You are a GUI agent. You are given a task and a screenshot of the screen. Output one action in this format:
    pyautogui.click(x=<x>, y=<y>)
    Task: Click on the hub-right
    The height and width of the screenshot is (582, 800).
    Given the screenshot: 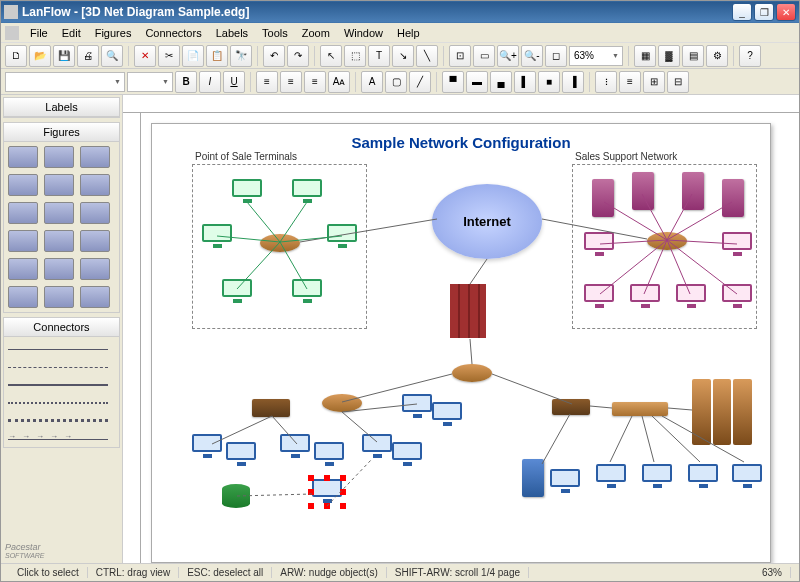 What is the action you would take?
    pyautogui.click(x=640, y=409)
    